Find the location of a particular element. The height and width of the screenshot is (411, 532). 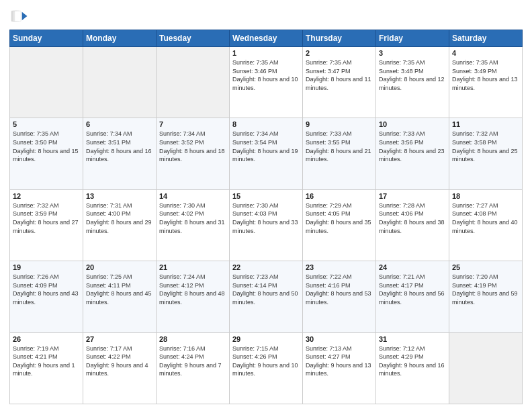

day-cell: 9 Sunrise: 7:33 AM Sunset: 3:55 PM Dayli… is located at coordinates (340, 154).